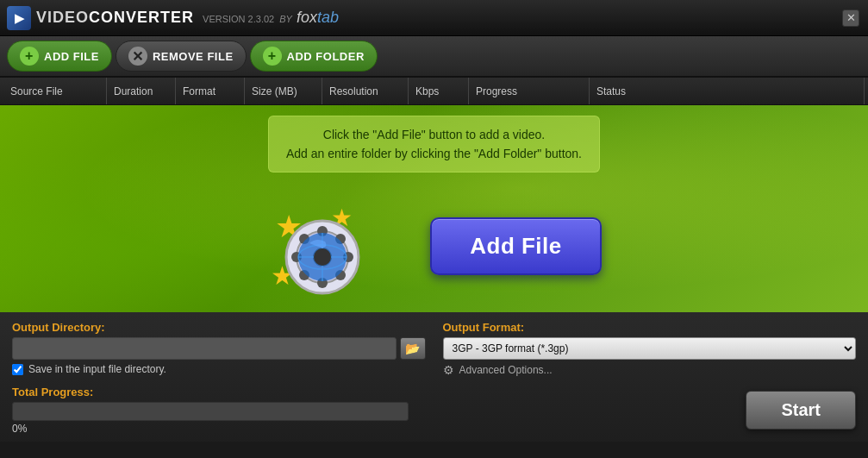 The width and height of the screenshot is (868, 458). Describe the element at coordinates (72, 57) in the screenshot. I see `add-file-label: ADD FILE` at that location.